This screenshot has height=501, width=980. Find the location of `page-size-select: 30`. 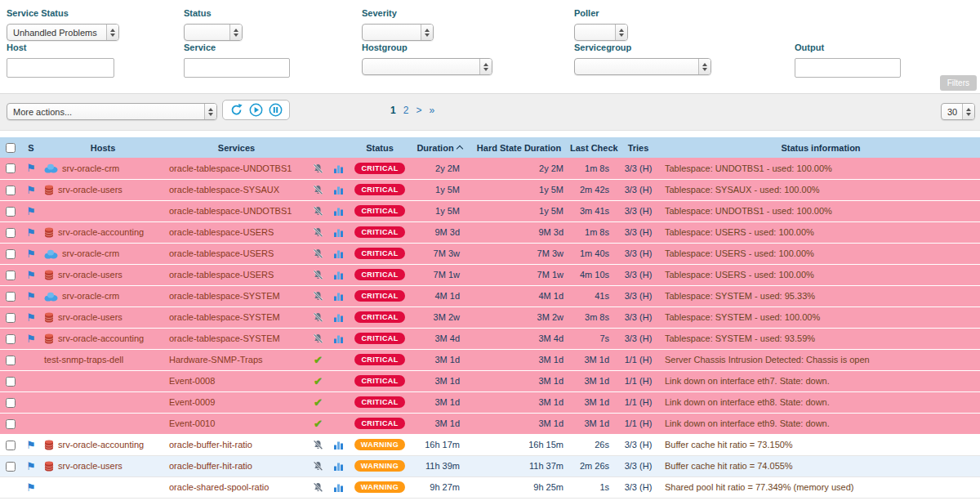

page-size-select: 30 is located at coordinates (958, 111).